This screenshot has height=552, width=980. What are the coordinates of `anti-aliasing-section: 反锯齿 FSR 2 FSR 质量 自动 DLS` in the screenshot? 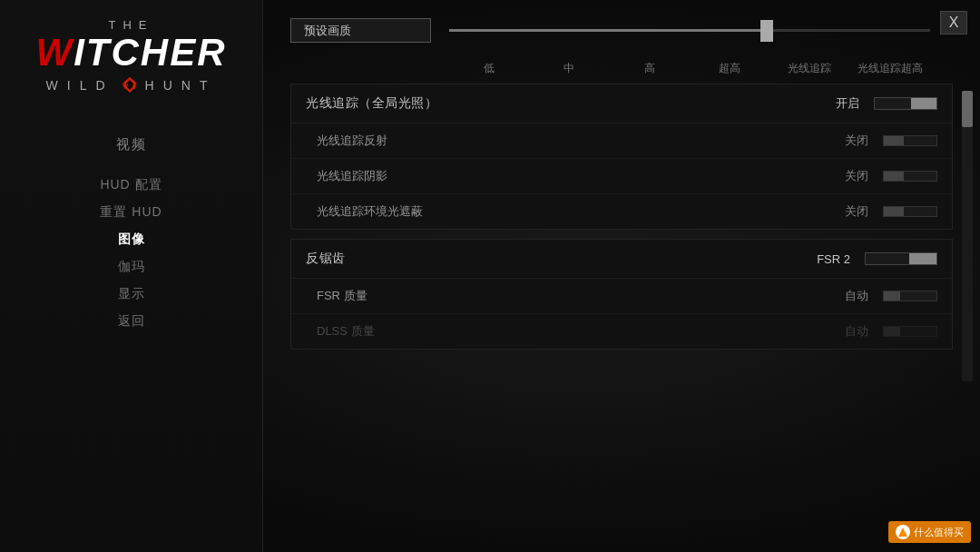 It's located at (622, 294).